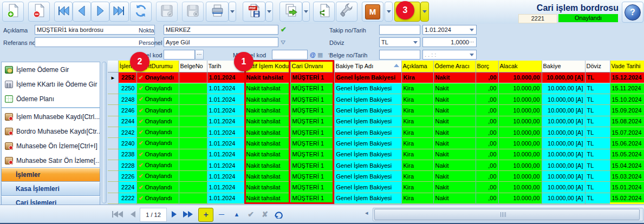 This screenshot has height=224, width=644. Describe the element at coordinates (320, 55) in the screenshot. I see `table-lookup-icon: ▦` at that location.